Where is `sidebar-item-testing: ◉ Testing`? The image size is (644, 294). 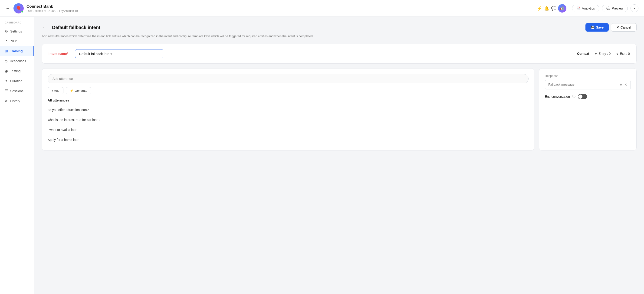 sidebar-item-testing: ◉ Testing is located at coordinates (17, 71).